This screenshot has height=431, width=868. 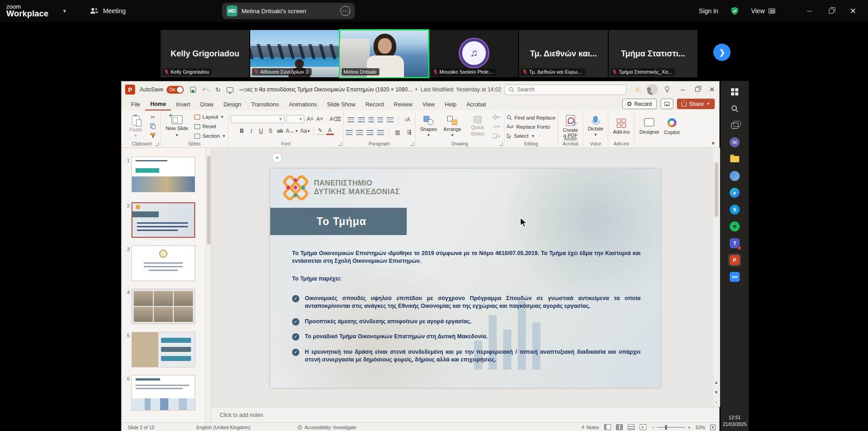 What do you see at coordinates (465, 415) in the screenshot?
I see `notes-pane: Click to add notes` at bounding box center [465, 415].